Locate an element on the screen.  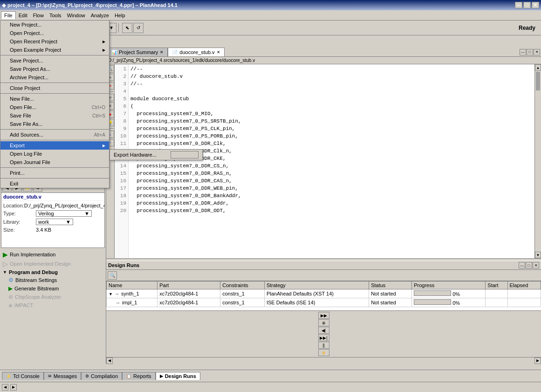
menu-save-file: Save File Ctrl+S is located at coordinates (55, 116).